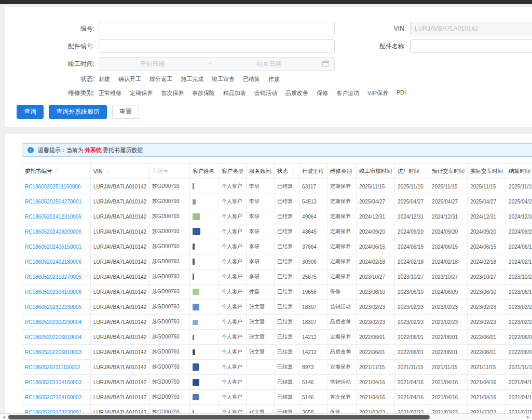 The width and height of the screenshot is (532, 420). I want to click on order-no-link: RC18605202402180006, so click(53, 262).